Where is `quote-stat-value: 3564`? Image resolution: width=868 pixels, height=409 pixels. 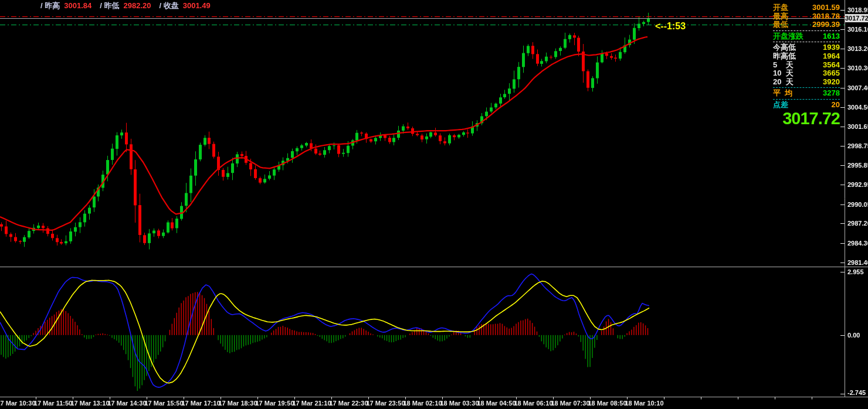 quote-stat-value: 3564 is located at coordinates (832, 66).